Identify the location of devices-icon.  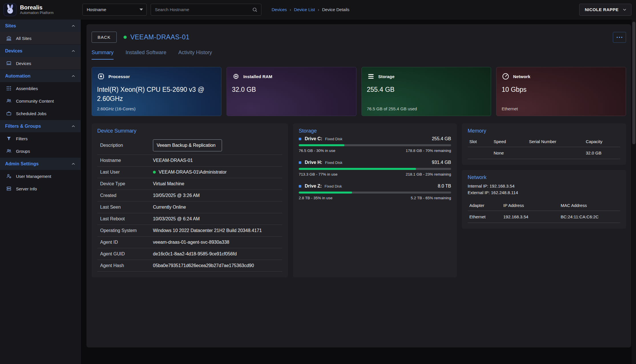
(9, 63).